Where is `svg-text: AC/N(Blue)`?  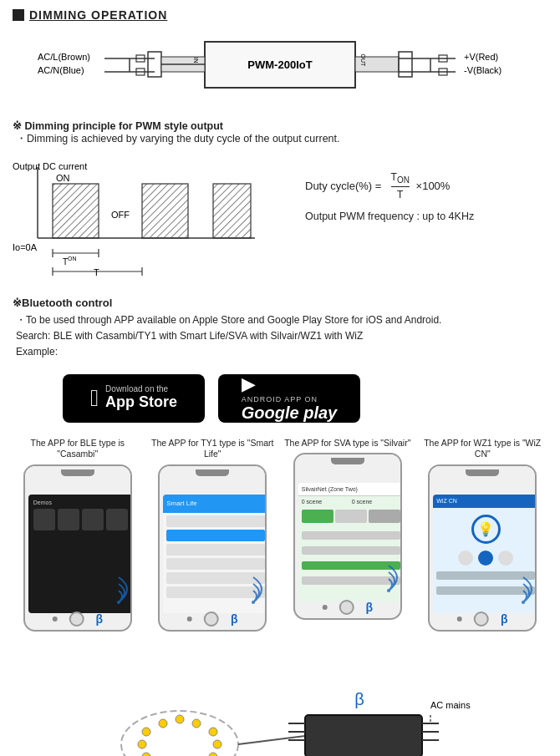
svg-text: AC/N(Blue) is located at coordinates (61, 70).